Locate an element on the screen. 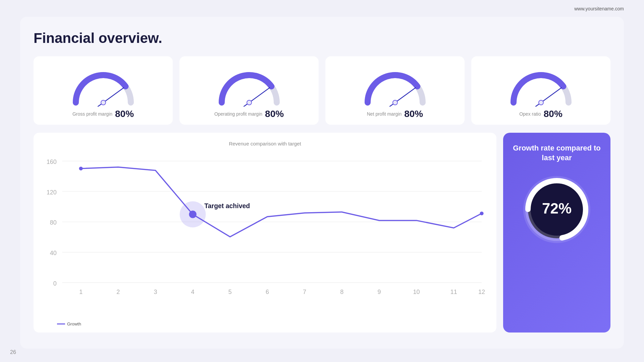 This screenshot has height=362, width=644. site-url: www.yoursitename.com is located at coordinates (599, 9).